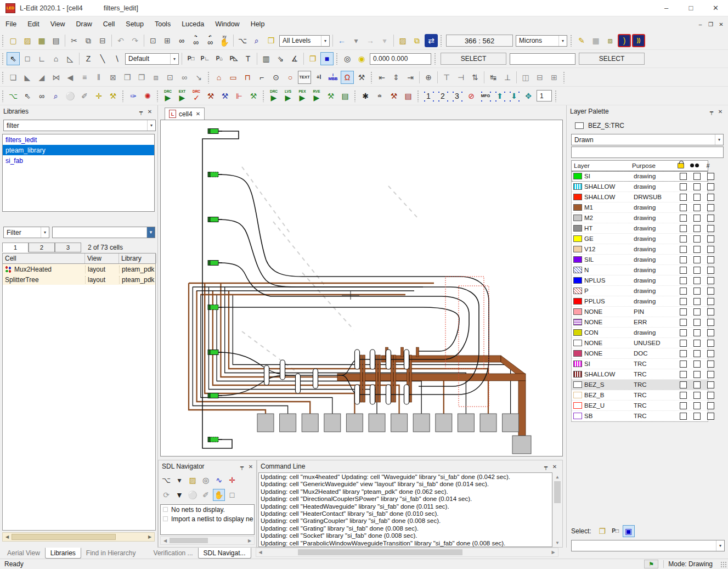 This screenshot has width=728, height=569. I want to click on layer-row-shallow-drwsub: SHALLOWDRWSUB, so click(640, 198).